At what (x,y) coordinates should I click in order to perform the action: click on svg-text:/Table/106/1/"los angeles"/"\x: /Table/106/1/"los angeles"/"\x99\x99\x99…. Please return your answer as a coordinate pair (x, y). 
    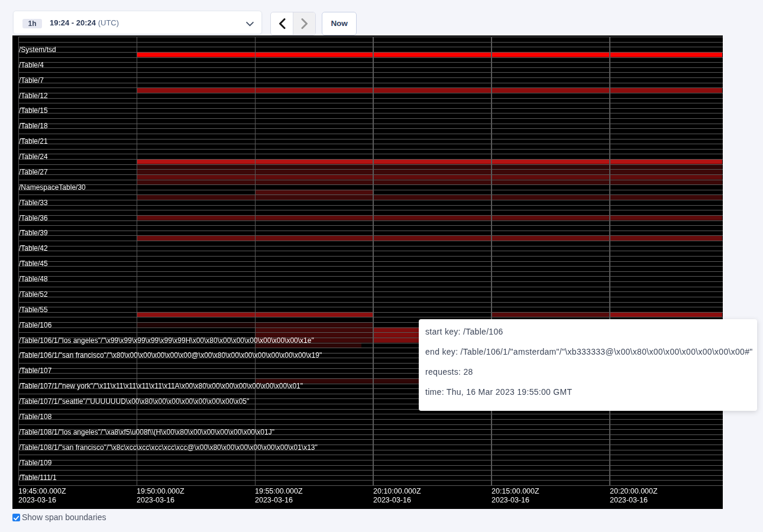
    Looking at the image, I should click on (167, 340).